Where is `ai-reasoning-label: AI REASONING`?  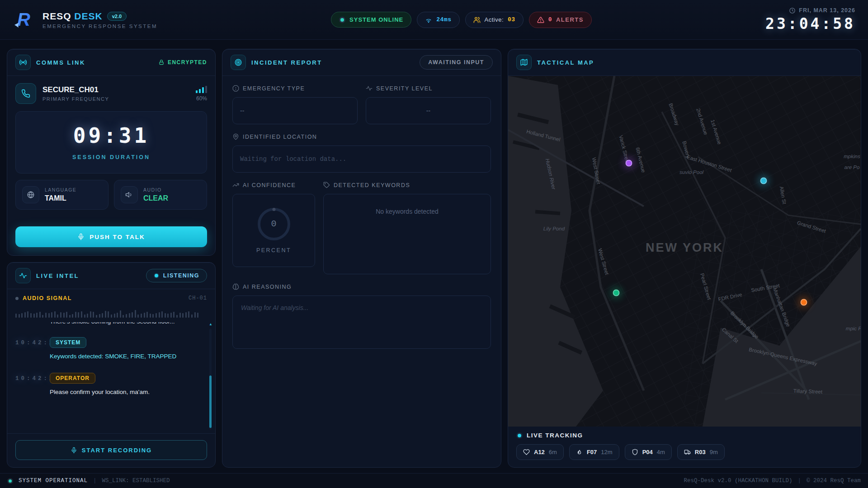 ai-reasoning-label: AI REASONING is located at coordinates (362, 286).